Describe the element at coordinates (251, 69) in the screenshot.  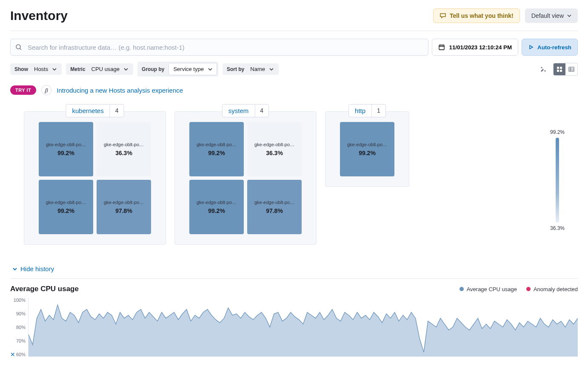
I see `sort-by-filter: Sort by Name` at that location.